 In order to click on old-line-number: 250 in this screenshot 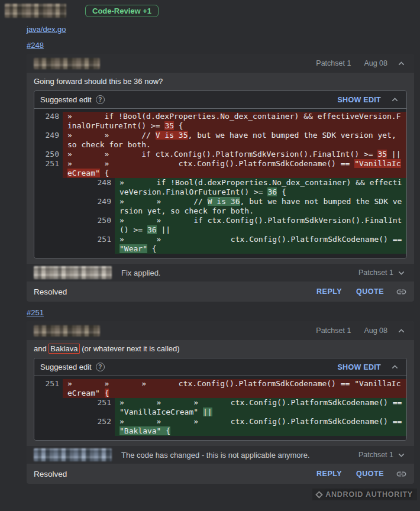, I will do `click(49, 154)`.